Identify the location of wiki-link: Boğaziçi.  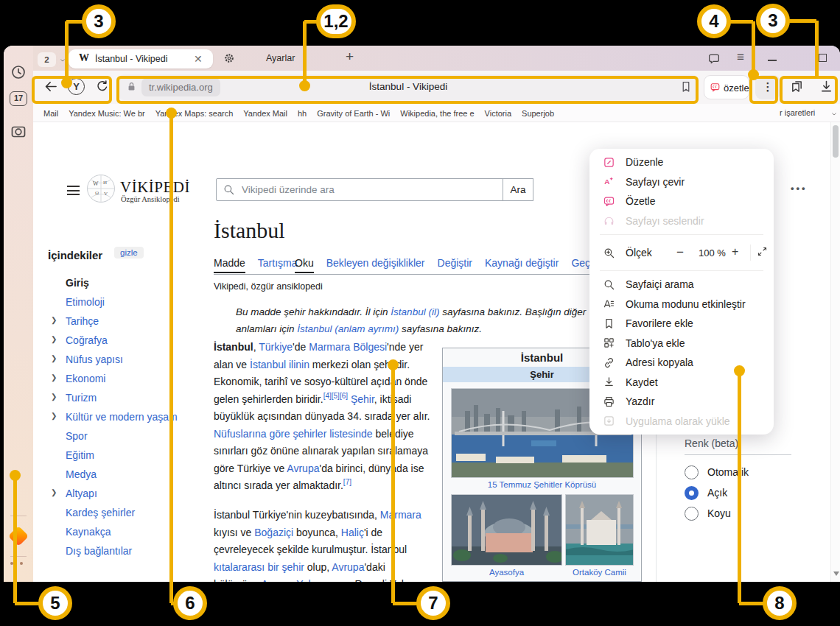
(274, 532).